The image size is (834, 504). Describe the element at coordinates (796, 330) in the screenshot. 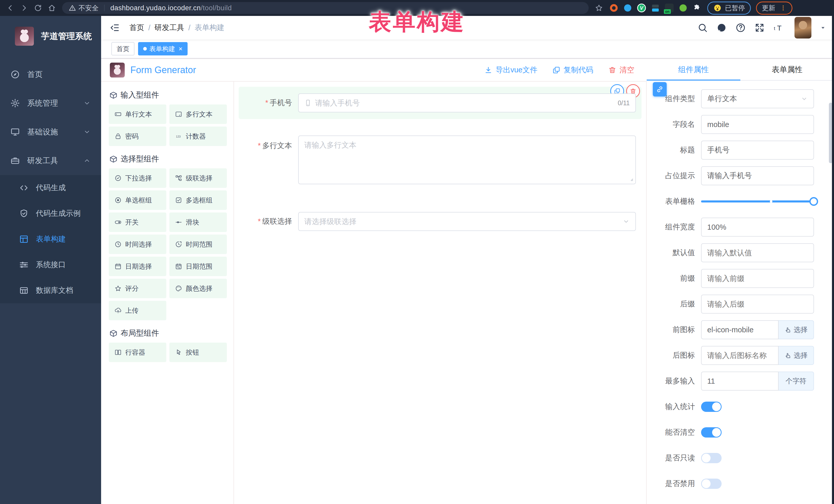

I see `prop-append-prefix-icon: 选择` at that location.